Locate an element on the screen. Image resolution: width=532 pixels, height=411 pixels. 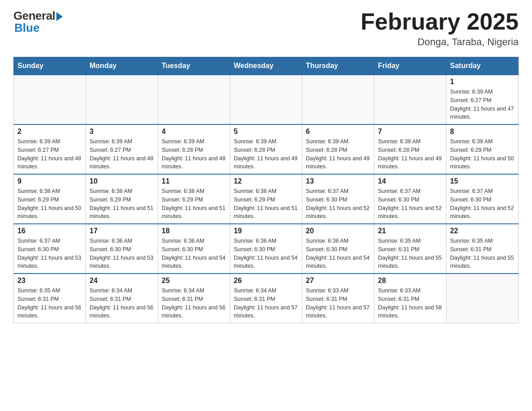
calendar-cell: 19Sunrise: 6:36 AM Sunset: 6:30 PM Dayli… is located at coordinates (266, 249).